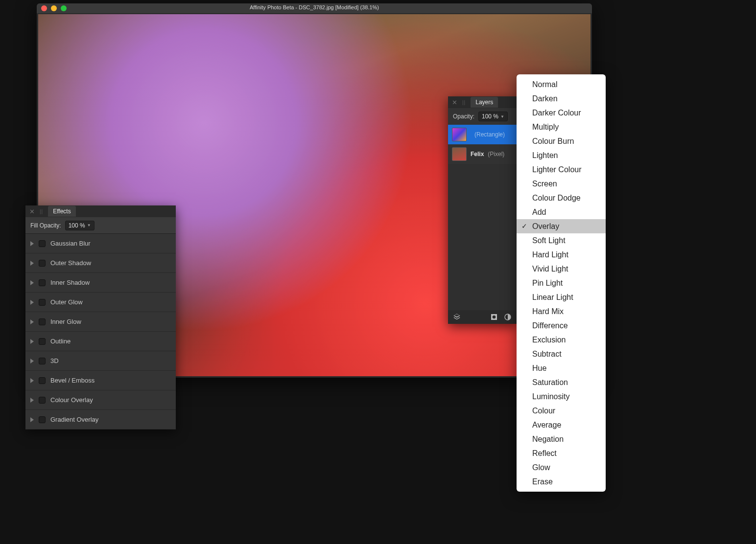 The height and width of the screenshot is (544, 756). Describe the element at coordinates (561, 340) in the screenshot. I see `blend-mode-item: Exclusion` at that location.